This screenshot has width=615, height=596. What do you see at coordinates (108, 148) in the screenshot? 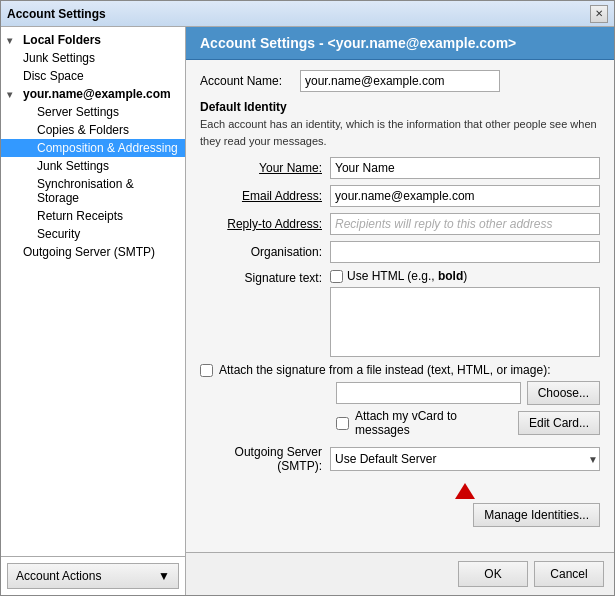
I see `sidebar-item-label: Composition & Addressing` at bounding box center [108, 148].